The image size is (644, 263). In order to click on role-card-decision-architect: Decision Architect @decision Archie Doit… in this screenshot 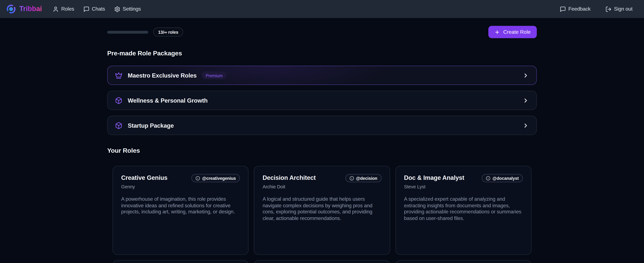, I will do `click(322, 210)`.